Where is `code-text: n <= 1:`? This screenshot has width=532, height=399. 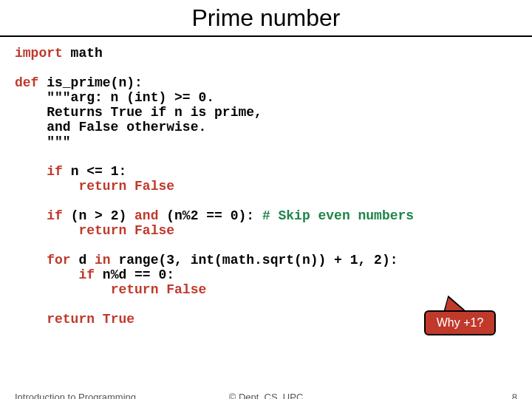
code-text: n <= 1: is located at coordinates (95, 171).